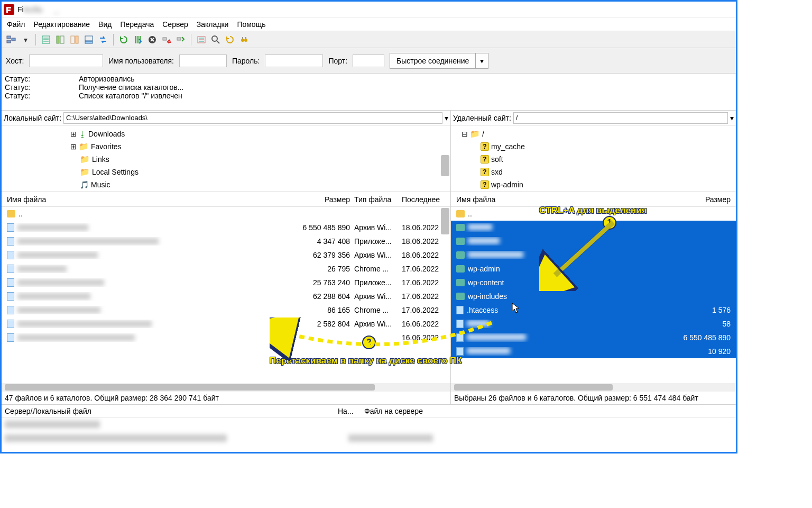 Image resolution: width=812 pixels, height=508 pixels. What do you see at coordinates (213, 24) in the screenshot?
I see `menu-bookmarks: Закладки` at bounding box center [213, 24].